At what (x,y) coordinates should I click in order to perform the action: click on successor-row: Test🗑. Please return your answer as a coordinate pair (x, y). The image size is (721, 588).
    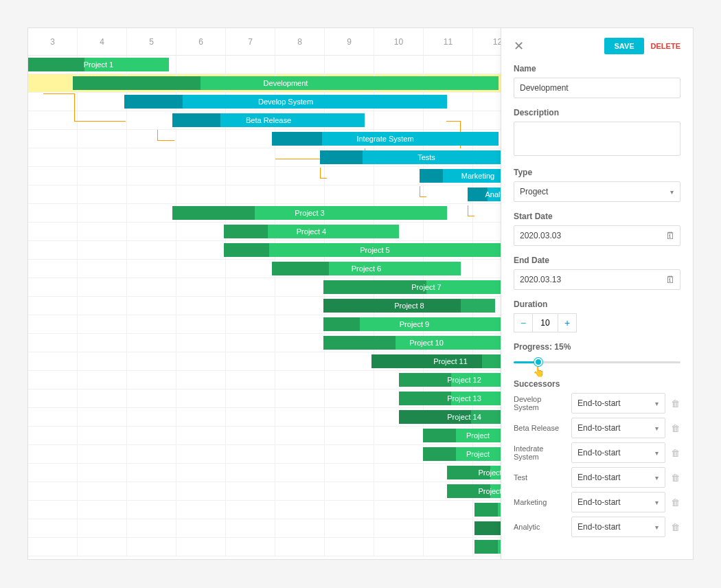
    Looking at the image, I should click on (597, 477).